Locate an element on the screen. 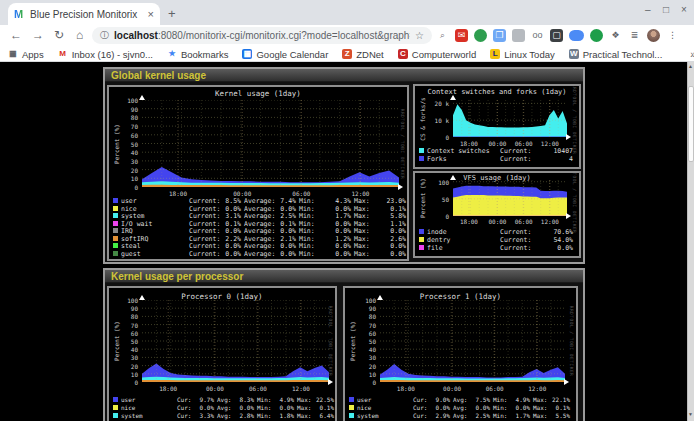 The image size is (694, 421). legend-value: 0.1% is located at coordinates (327, 408).